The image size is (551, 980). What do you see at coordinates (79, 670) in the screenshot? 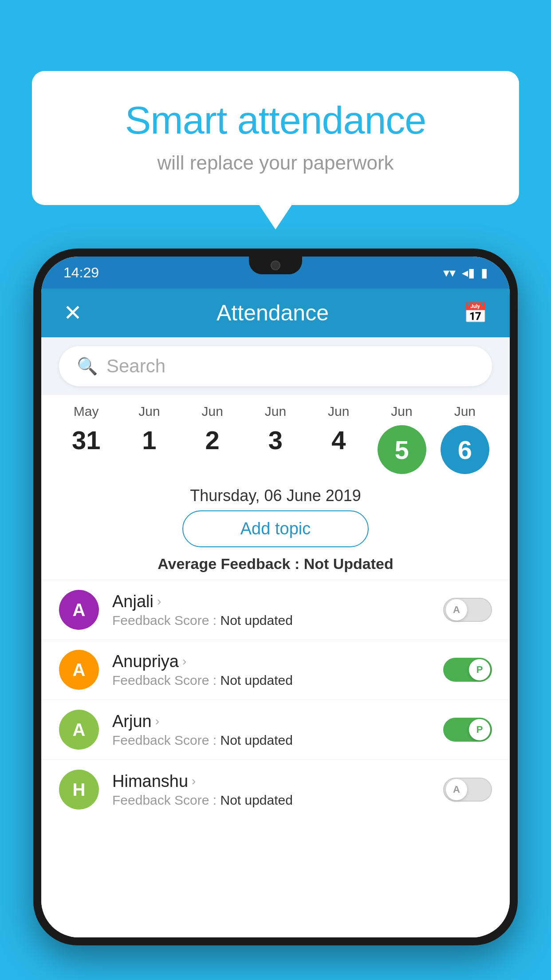
I see `avatar-anupriya: A` at bounding box center [79, 670].